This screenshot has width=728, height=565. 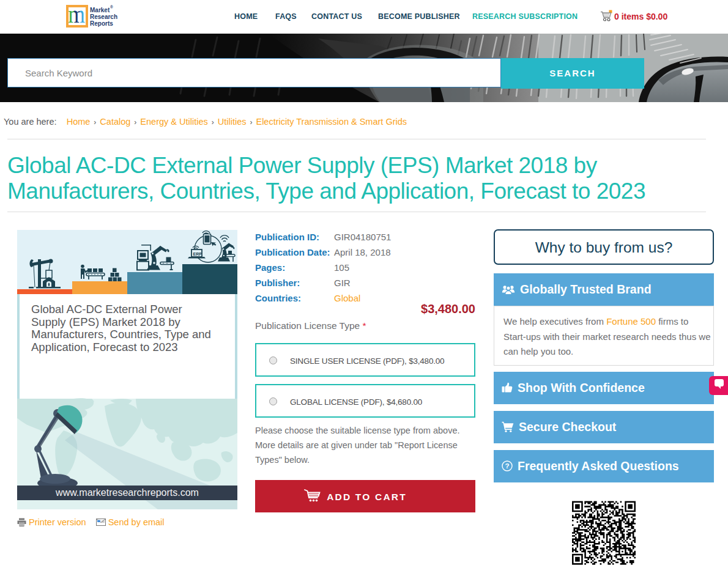 What do you see at coordinates (106, 309) in the screenshot?
I see `svg-text: Global AC-DC External Power` at bounding box center [106, 309].